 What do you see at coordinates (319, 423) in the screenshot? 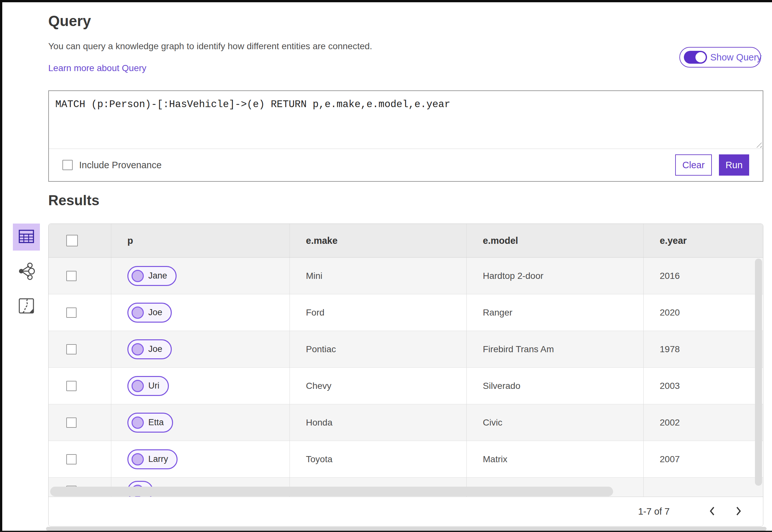
I see `cell-e-make: Honda` at bounding box center [319, 423].